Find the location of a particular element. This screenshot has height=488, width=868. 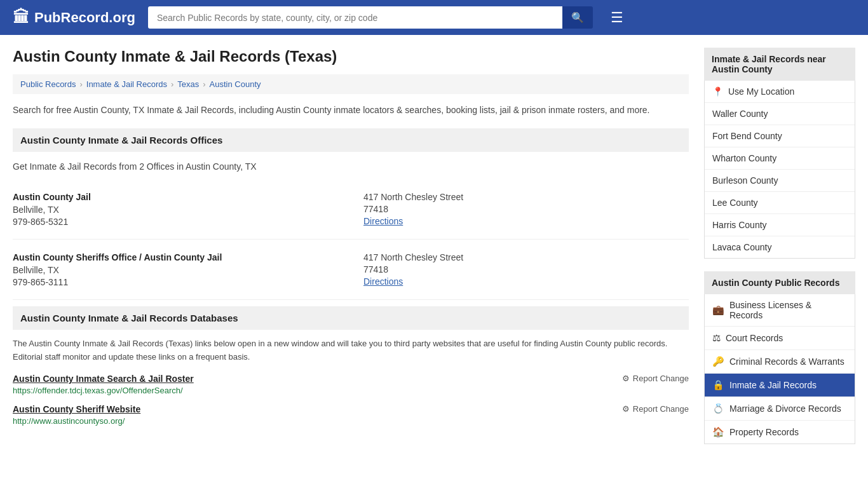

search-icon: 🔍 is located at coordinates (578, 18).